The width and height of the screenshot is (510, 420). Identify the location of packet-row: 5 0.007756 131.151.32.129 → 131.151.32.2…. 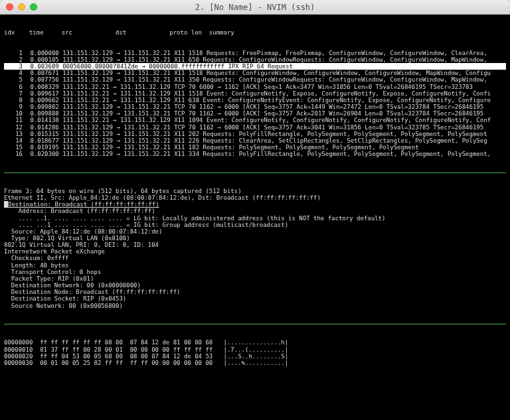
(255, 80).